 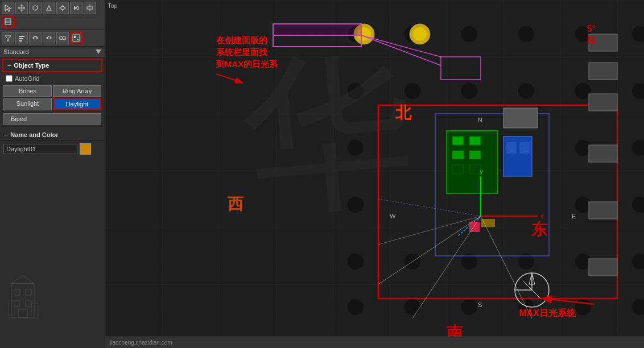 I want to click on bottom-url: jiaocheng.chazidian.com, so click(x=141, y=342).